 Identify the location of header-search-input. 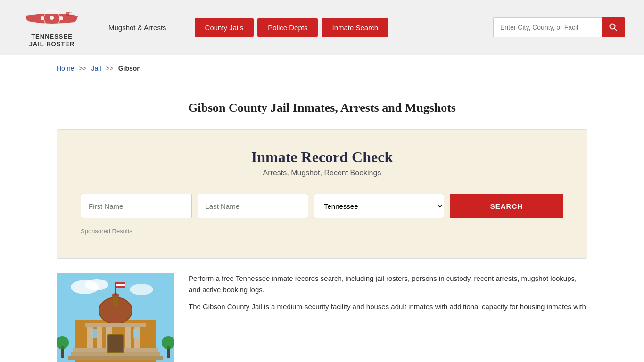
(547, 27).